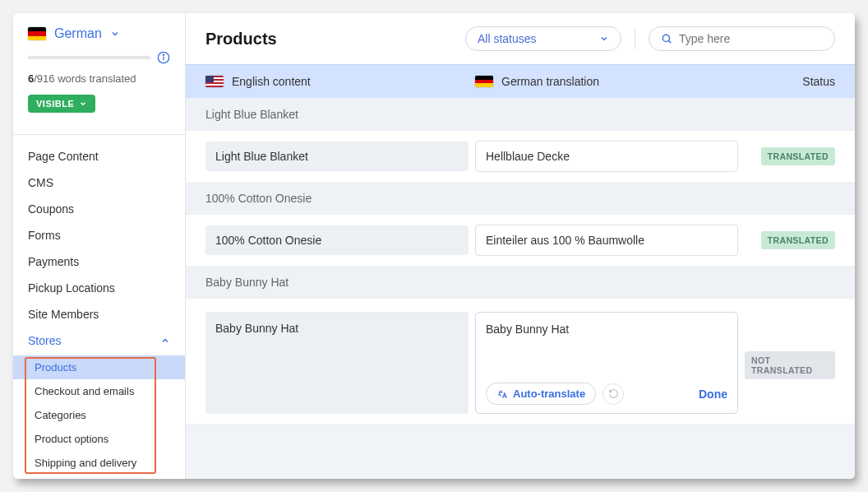 The image size is (868, 492). Describe the element at coordinates (790, 81) in the screenshot. I see `col-status-label: Status` at that location.